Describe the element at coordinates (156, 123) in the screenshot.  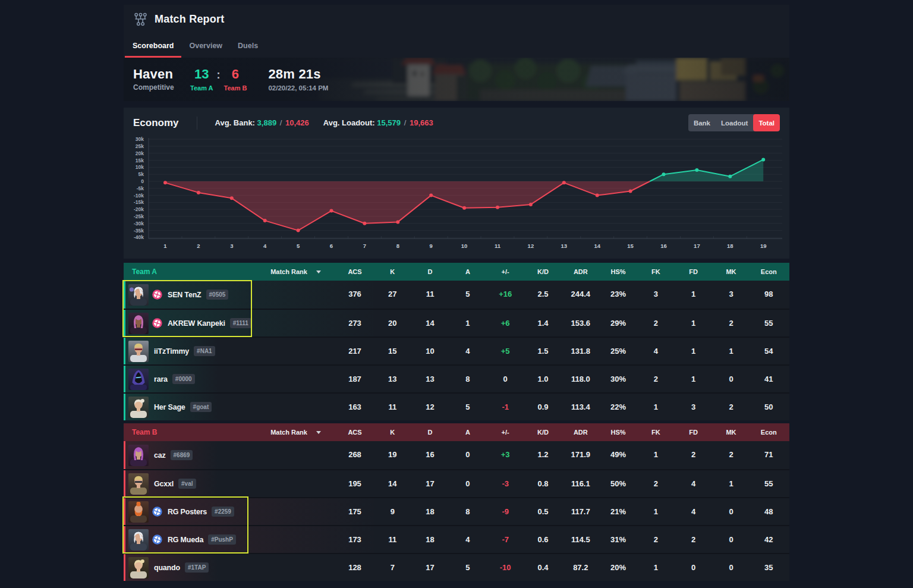
I see `economy-title: Economy` at that location.